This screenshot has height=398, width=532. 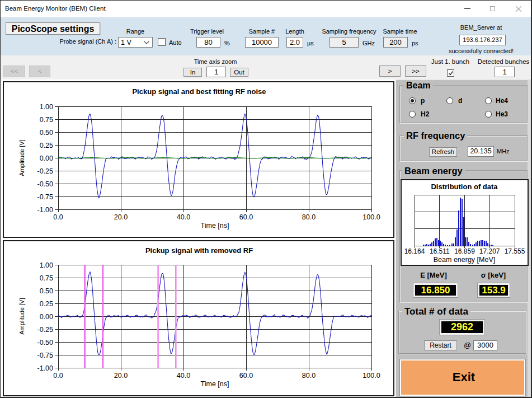 What do you see at coordinates (490, 251) in the screenshot?
I see `svg-text: 17.207` at bounding box center [490, 251].